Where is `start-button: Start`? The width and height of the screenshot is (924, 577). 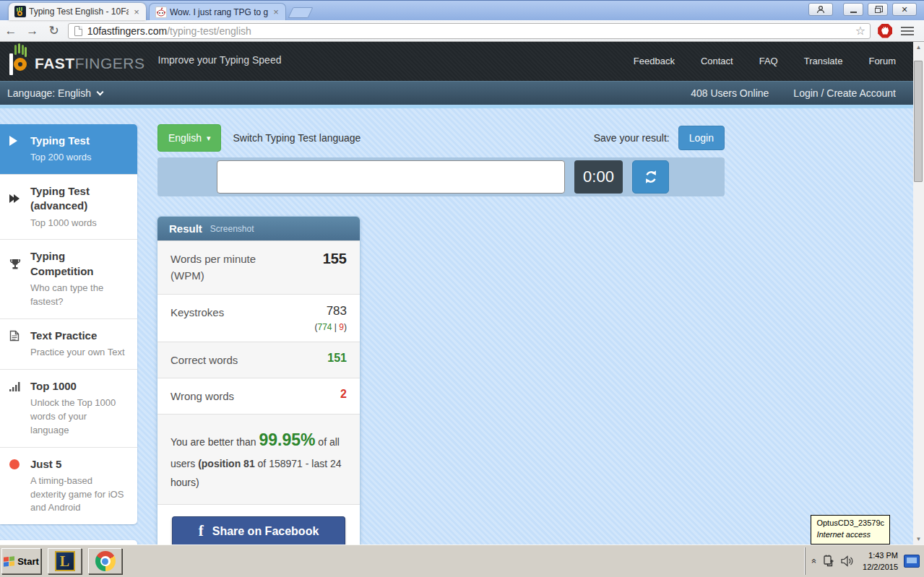
start-button: Start is located at coordinates (22, 561).